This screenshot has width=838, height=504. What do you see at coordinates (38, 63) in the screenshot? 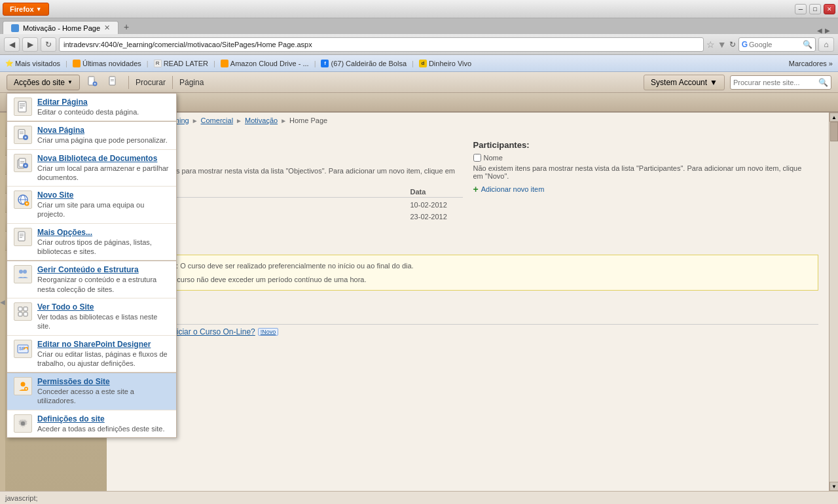
I see `bookmark-mais-visitados-label: Mais visitados` at bounding box center [38, 63].